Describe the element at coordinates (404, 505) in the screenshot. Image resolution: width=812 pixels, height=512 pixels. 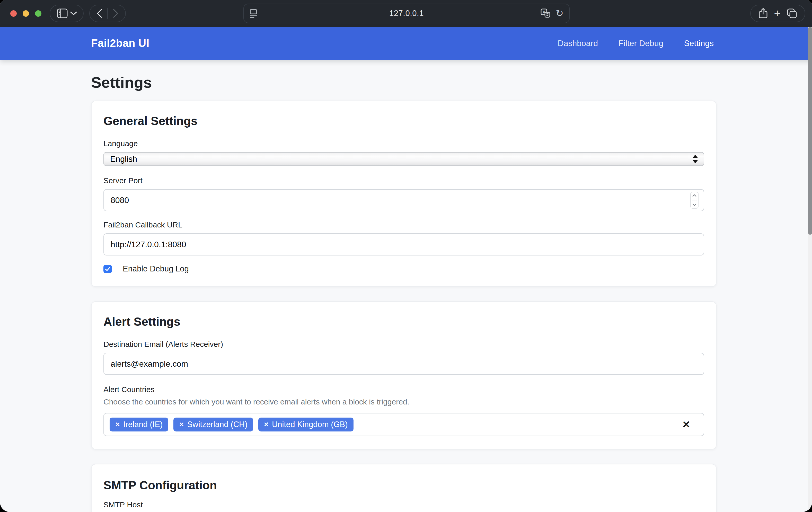
I see `smtp-host-label: SMTP Host` at that location.